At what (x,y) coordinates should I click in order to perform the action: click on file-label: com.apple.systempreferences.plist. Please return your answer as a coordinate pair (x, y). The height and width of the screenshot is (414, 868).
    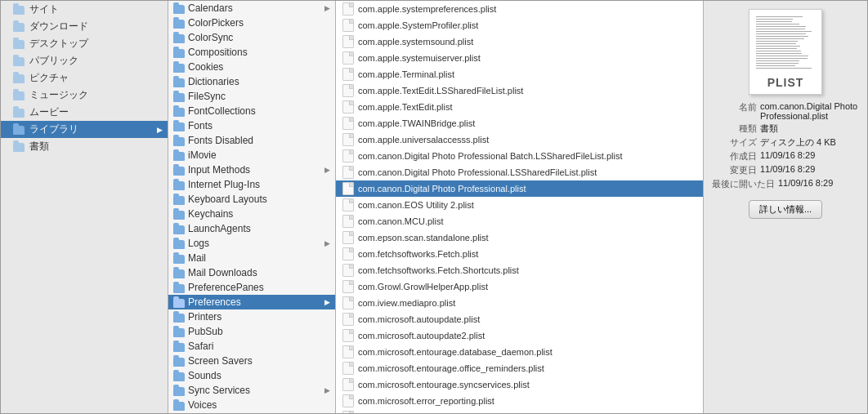
    Looking at the image, I should click on (427, 9).